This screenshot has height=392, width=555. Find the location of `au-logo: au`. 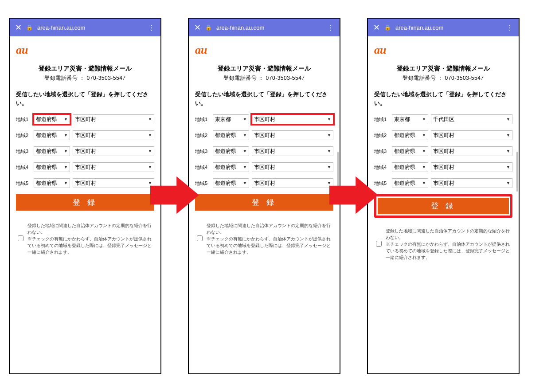

au-logo: au is located at coordinates (264, 50).